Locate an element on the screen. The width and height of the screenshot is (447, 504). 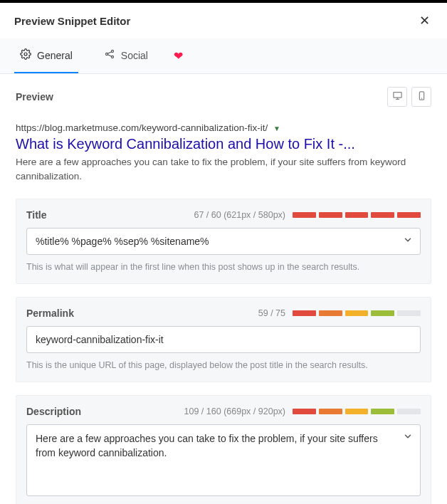
description-counter: 109 / 160 (669px / 920px) is located at coordinates (235, 411).